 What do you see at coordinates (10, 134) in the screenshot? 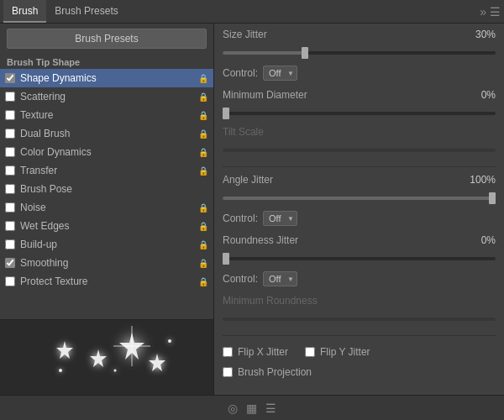
I see `dual-brush-checkbox` at bounding box center [10, 134].